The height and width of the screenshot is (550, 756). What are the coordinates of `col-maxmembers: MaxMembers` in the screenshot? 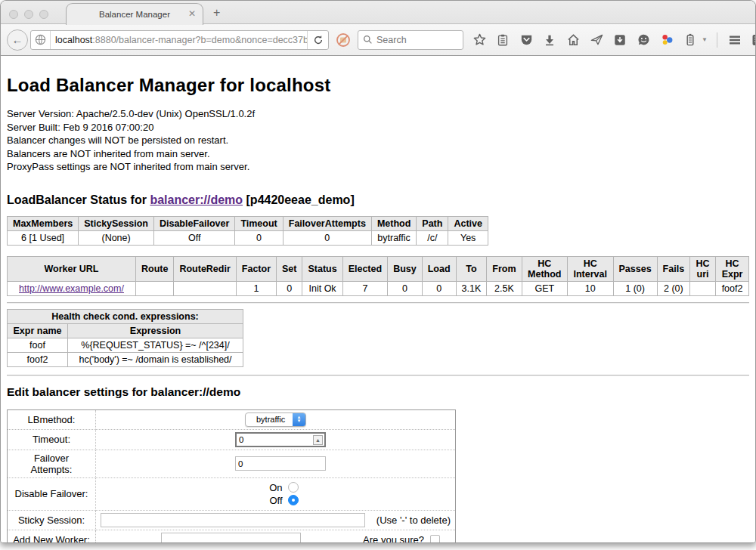 It's located at (43, 224).